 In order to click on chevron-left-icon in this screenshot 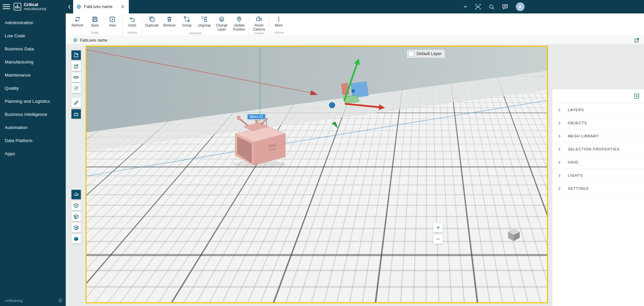, I will do `click(69, 7)`.